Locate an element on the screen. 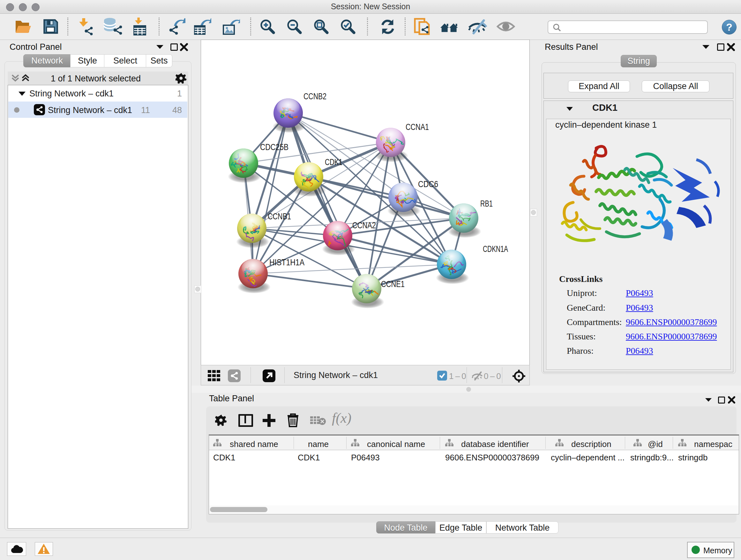 The image size is (741, 560). svg-text: CDC25B is located at coordinates (274, 147).